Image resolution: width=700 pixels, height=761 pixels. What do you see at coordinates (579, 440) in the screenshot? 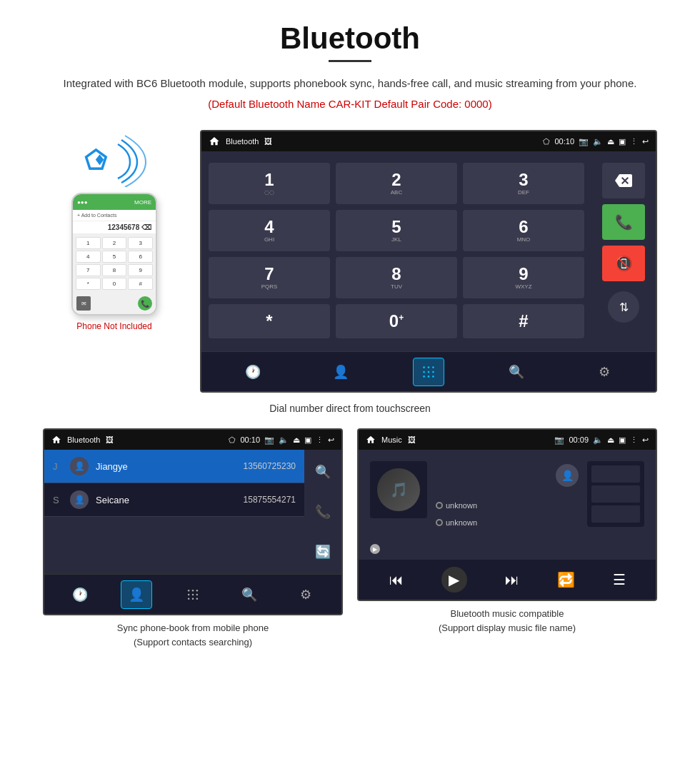
I see `music-time: 00:09` at bounding box center [579, 440].